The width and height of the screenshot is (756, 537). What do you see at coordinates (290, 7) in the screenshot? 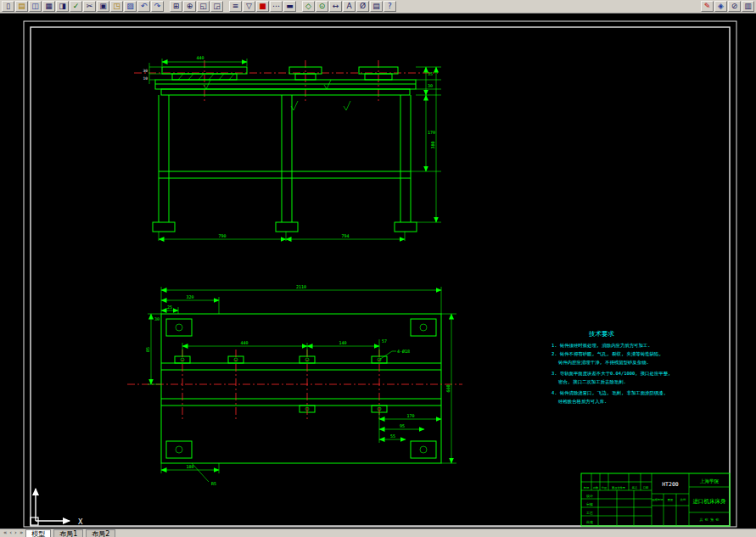
I see `lineweight-icon: ▬` at bounding box center [290, 7].